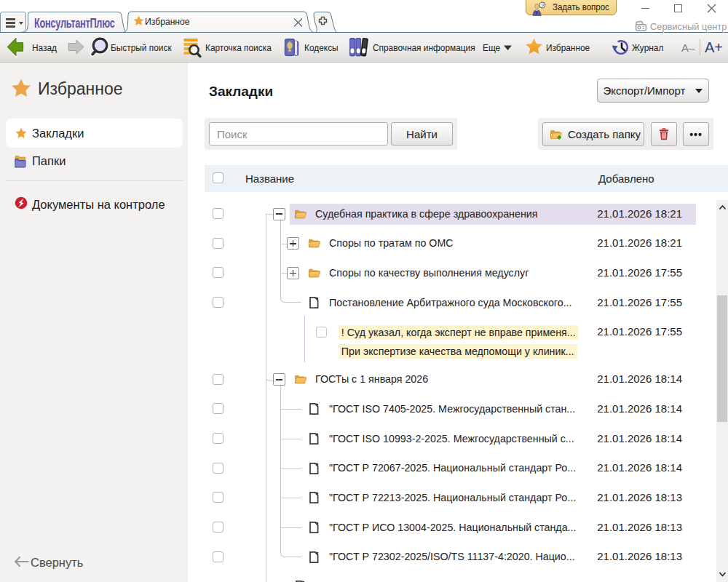  Describe the element at coordinates (15, 47) in the screenshot. I see `back-icon` at that location.